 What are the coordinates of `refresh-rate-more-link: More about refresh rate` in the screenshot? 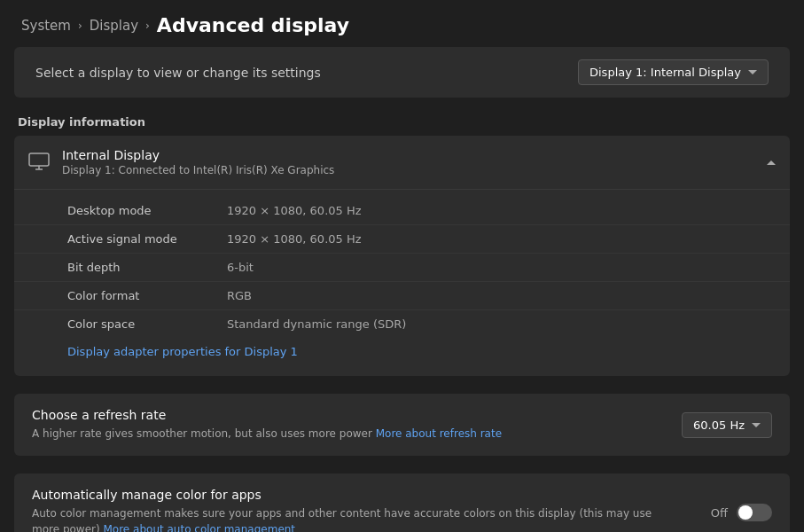 It's located at (439, 434).